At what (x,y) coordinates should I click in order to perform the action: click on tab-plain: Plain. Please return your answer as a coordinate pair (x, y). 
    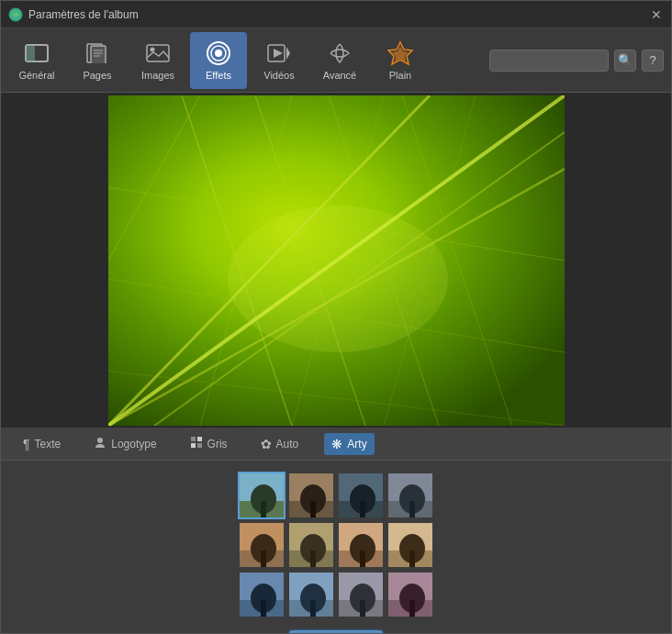
    Looking at the image, I should click on (400, 61).